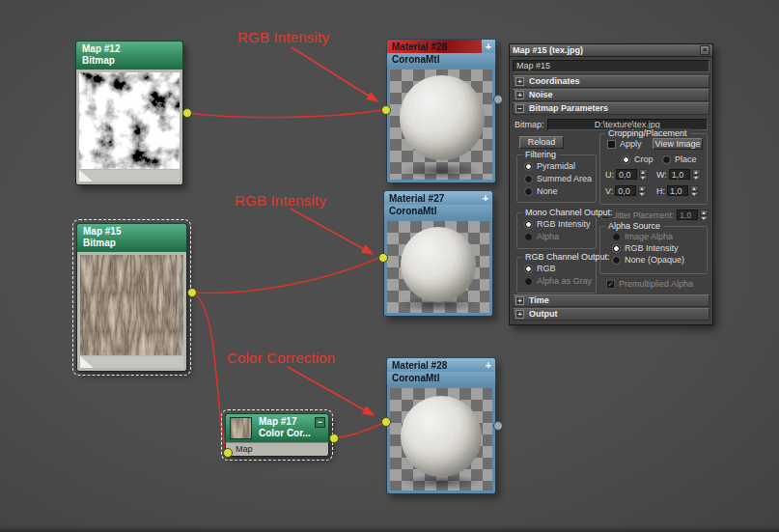 The height and width of the screenshot is (532, 779). I want to click on u-value: 0,0, so click(626, 174).